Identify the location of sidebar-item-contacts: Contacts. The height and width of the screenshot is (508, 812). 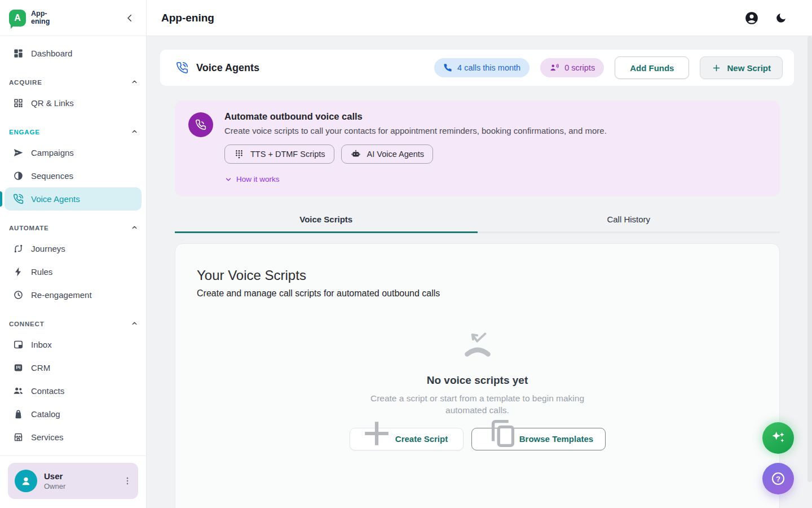
(73, 391).